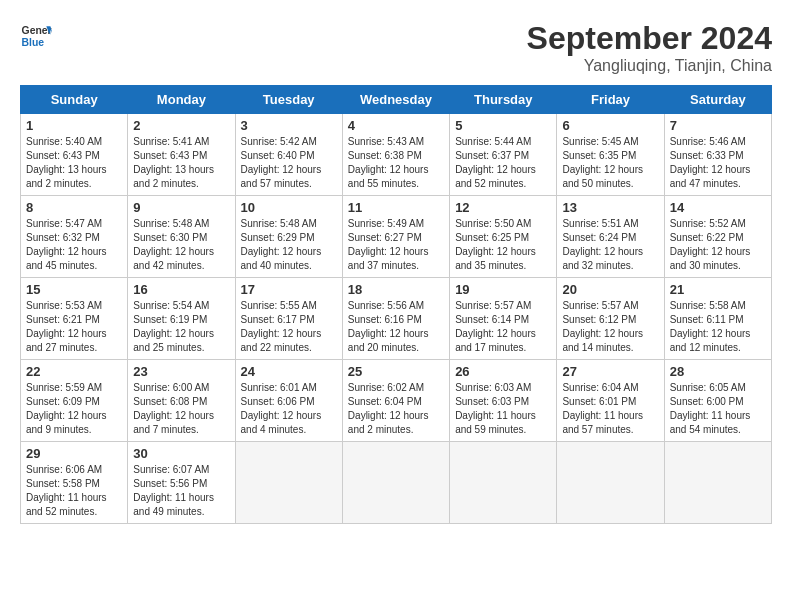 The image size is (792, 612). I want to click on day-of-week-header: Friday, so click(610, 100).